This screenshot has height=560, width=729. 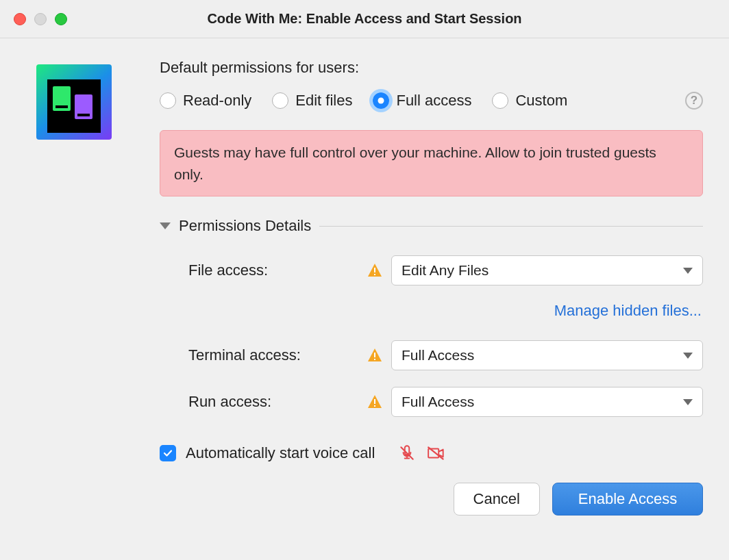 What do you see at coordinates (277, 355) in the screenshot?
I see `terminal-access-label: Terminal access:` at bounding box center [277, 355].